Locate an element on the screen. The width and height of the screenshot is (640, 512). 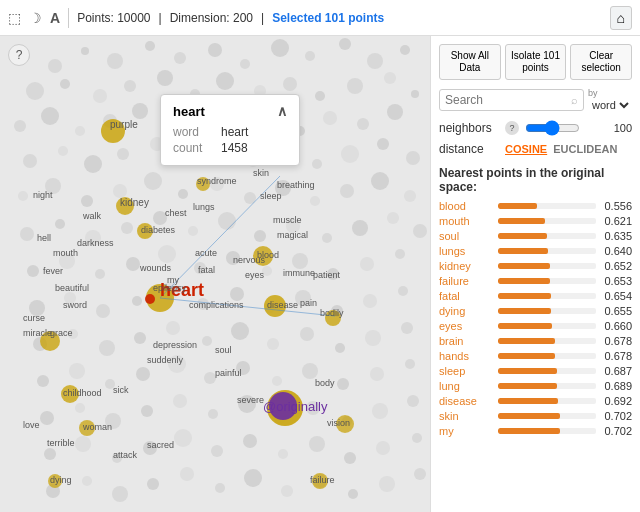
isolate-button: Isolate 101 points is located at coordinates (536, 62).